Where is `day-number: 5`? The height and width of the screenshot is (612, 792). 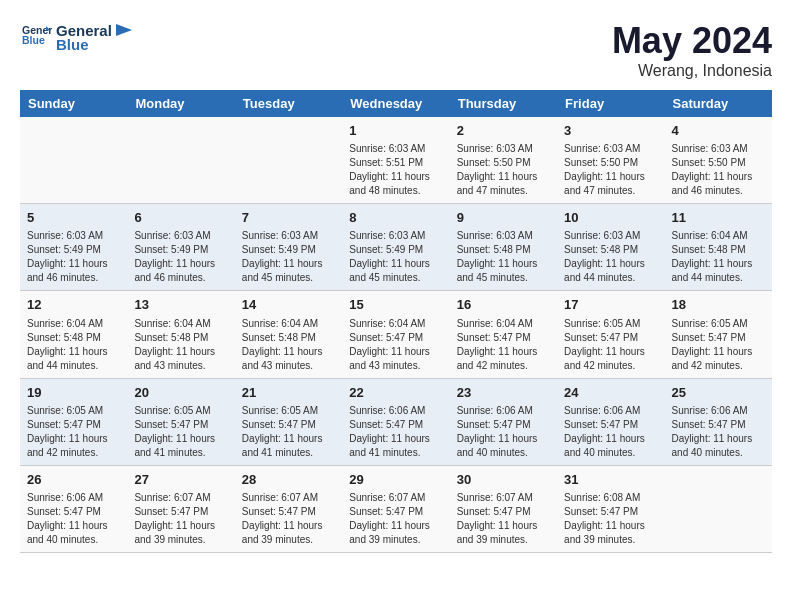 day-number: 5 is located at coordinates (74, 218).